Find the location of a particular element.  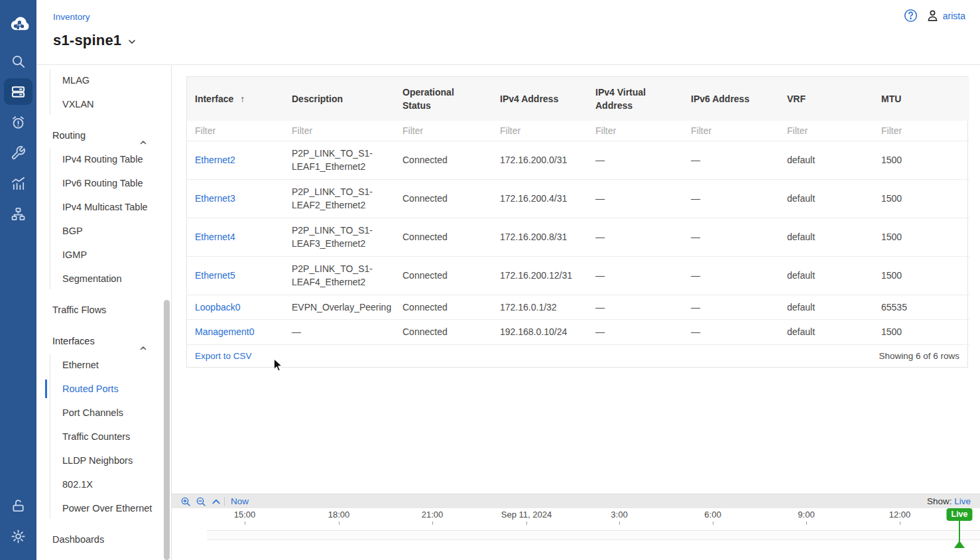

table-row: Ethernet5 P2P_LINK_TO_S1-LEAF4_Ethernet2… is located at coordinates (578, 275).